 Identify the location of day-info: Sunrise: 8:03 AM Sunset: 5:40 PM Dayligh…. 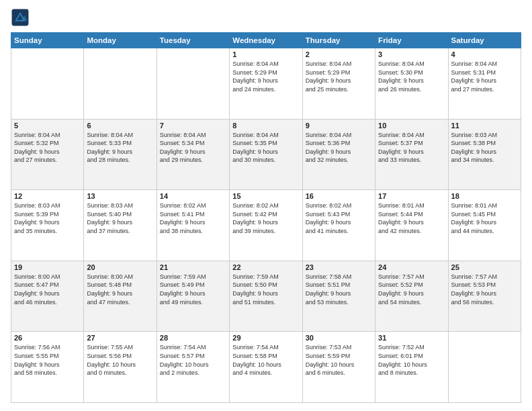
(120, 218).